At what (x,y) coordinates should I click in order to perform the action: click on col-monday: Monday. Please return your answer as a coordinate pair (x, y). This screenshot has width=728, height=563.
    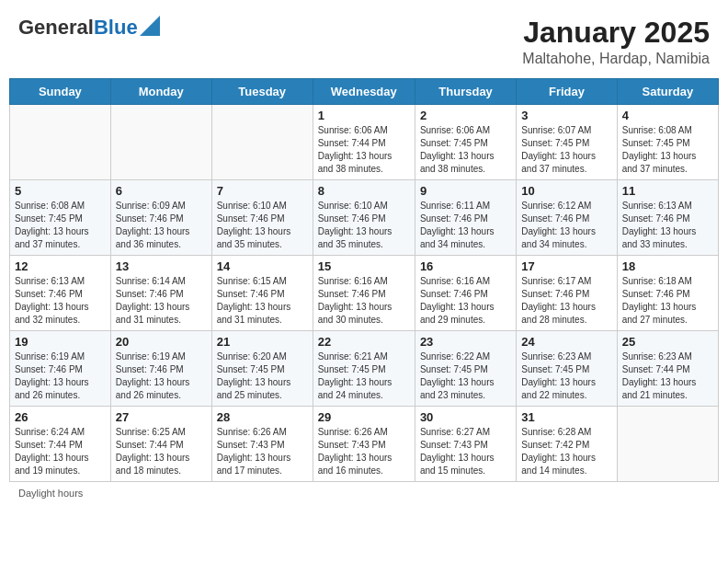
    Looking at the image, I should click on (161, 92).